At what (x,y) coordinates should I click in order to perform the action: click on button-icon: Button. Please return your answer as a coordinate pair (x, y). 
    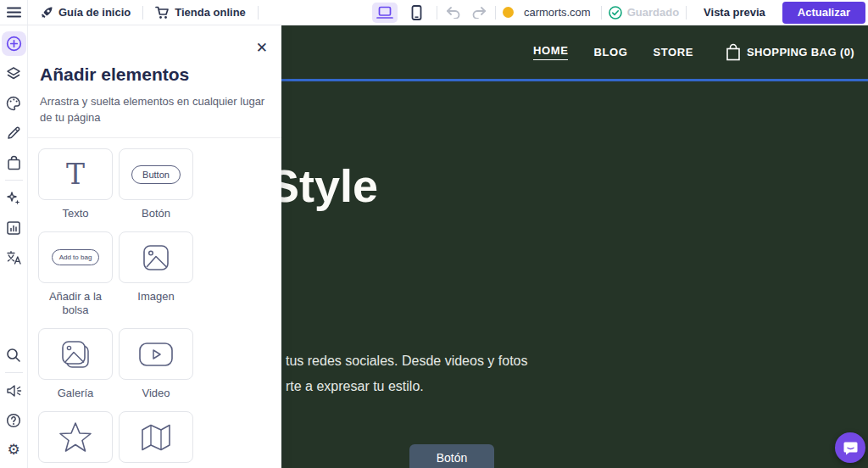
    Looking at the image, I should click on (156, 175).